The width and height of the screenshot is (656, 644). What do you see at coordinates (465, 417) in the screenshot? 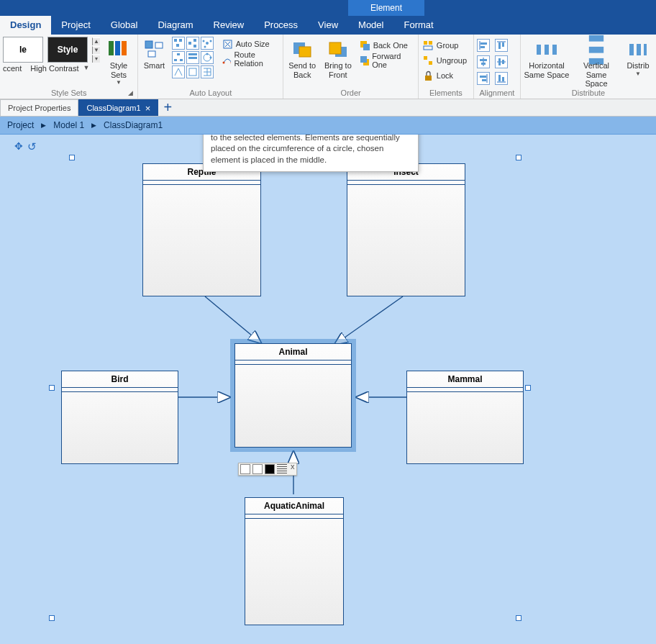
I see `class-mammal: Mammal` at bounding box center [465, 417].